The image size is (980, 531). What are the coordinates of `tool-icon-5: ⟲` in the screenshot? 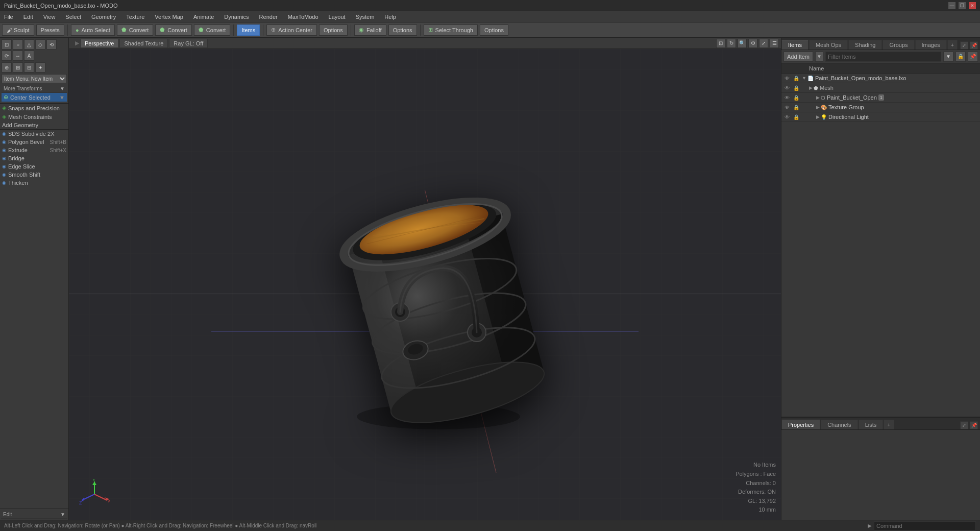 It's located at (52, 44).